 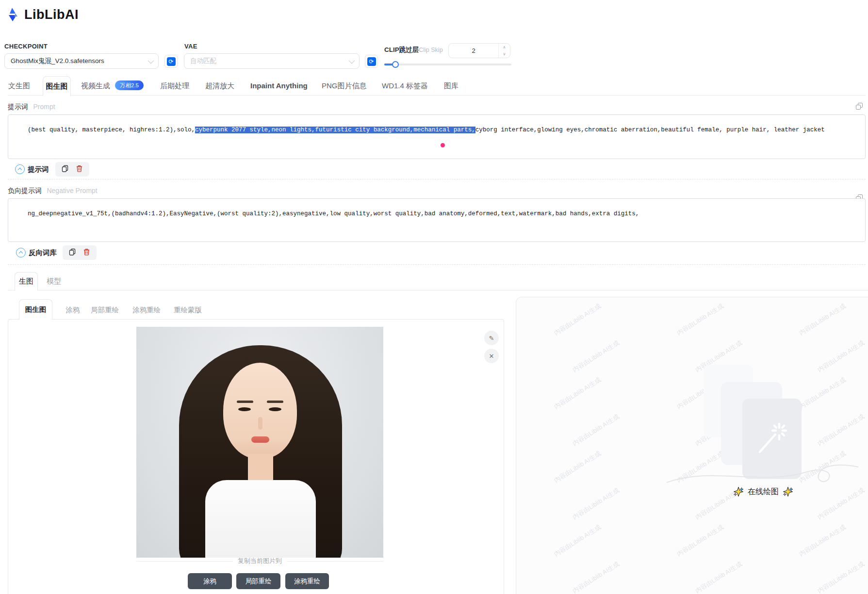 I want to click on pencil-icon: ✎, so click(x=492, y=338).